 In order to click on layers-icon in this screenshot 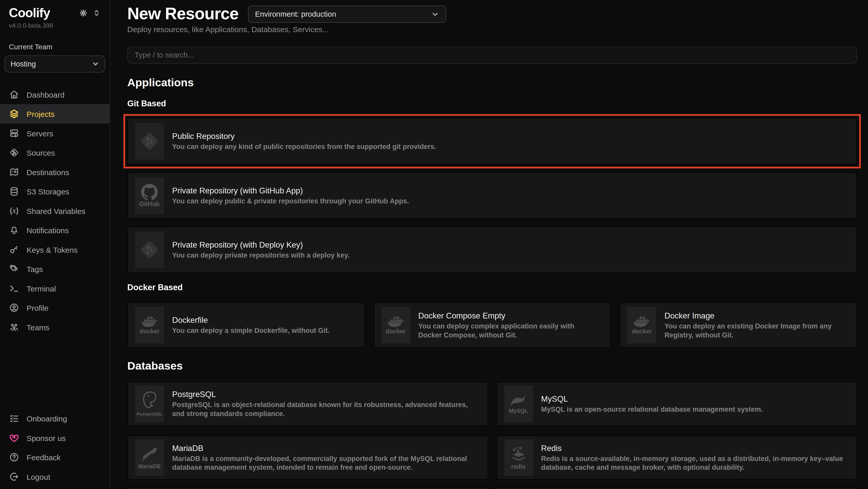, I will do `click(14, 114)`.